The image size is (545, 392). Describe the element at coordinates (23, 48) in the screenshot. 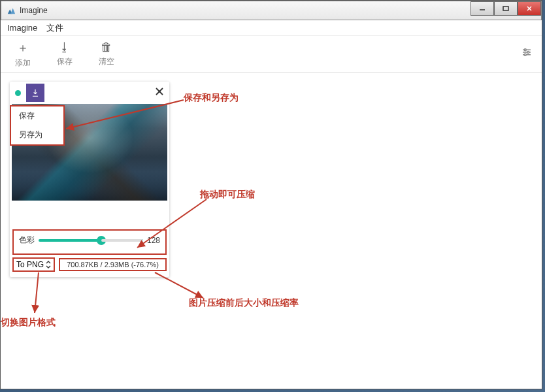

I see `plus-icon: ＋` at that location.